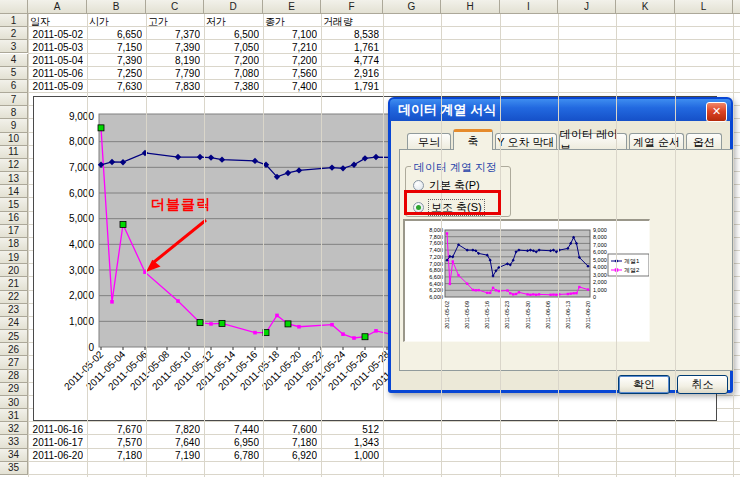  I want to click on tab-1-inactive: 무늬, so click(429, 142).